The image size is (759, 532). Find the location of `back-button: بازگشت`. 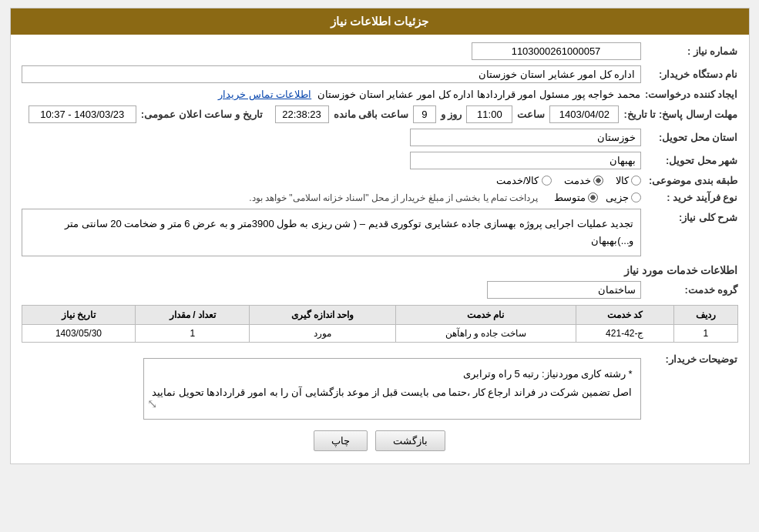

back-button: بازگشت is located at coordinates (410, 440).